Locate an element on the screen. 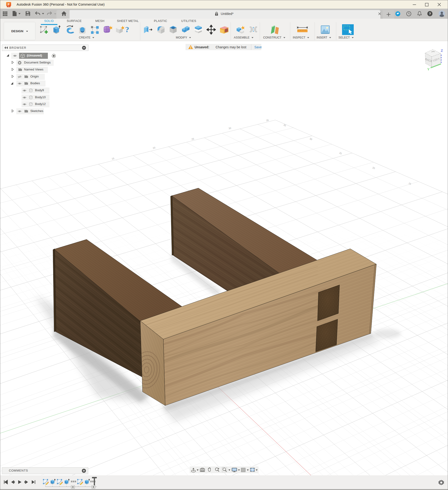  svg-text: Y is located at coordinates (428, 69).